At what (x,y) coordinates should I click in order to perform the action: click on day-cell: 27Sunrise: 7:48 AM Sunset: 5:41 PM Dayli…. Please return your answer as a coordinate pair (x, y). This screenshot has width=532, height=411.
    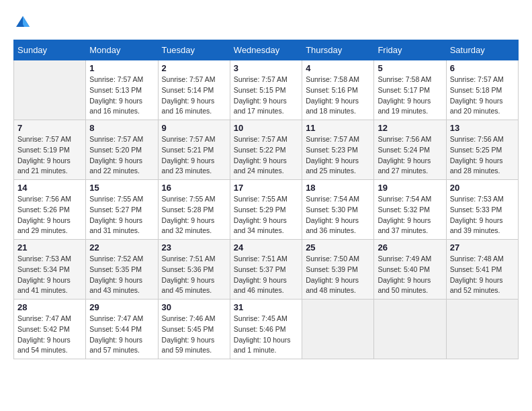
    Looking at the image, I should click on (482, 270).